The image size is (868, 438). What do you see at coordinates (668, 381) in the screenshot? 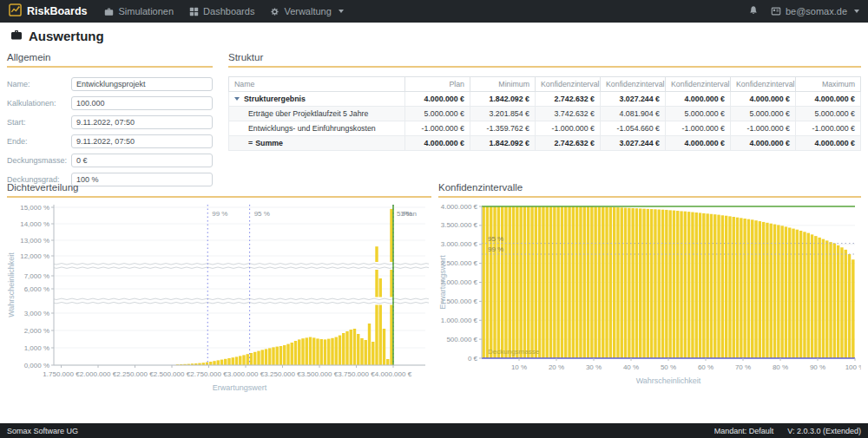
I see `x-axis-title: Wahrscheinlichkeit` at bounding box center [668, 381].